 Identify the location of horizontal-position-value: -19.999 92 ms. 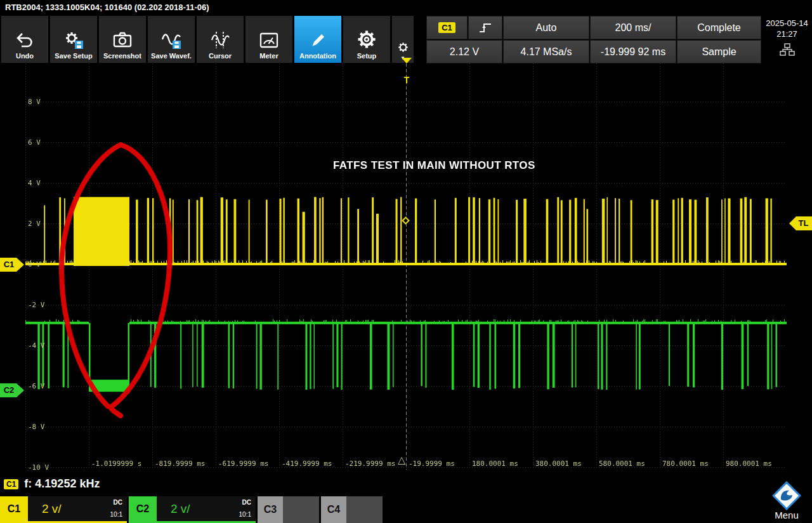
(633, 52).